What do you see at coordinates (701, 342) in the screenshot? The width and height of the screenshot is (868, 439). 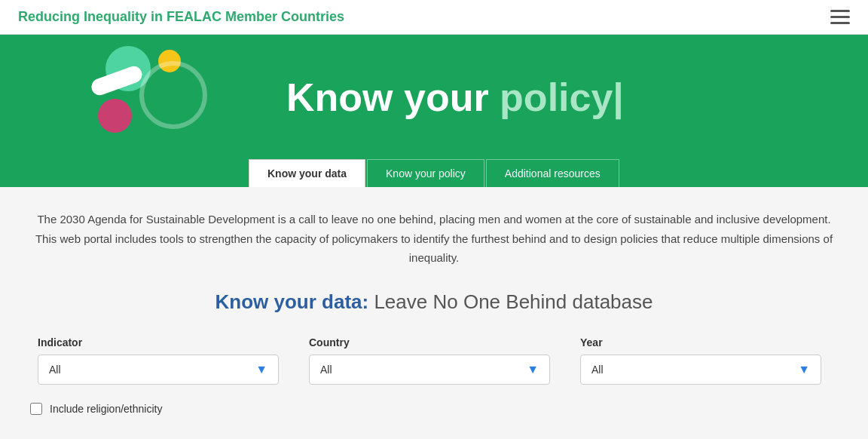 I see `year-label: Year` at bounding box center [701, 342].